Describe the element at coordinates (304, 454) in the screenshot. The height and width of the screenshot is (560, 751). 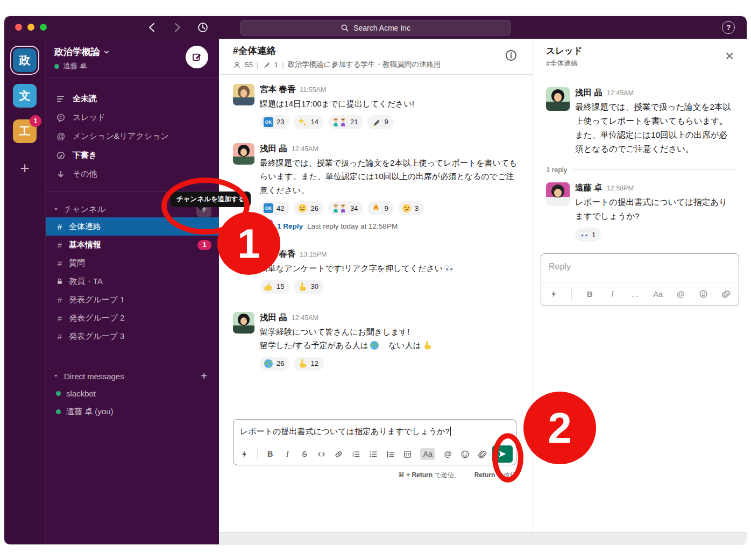
I see `strikethrough-button: S` at that location.